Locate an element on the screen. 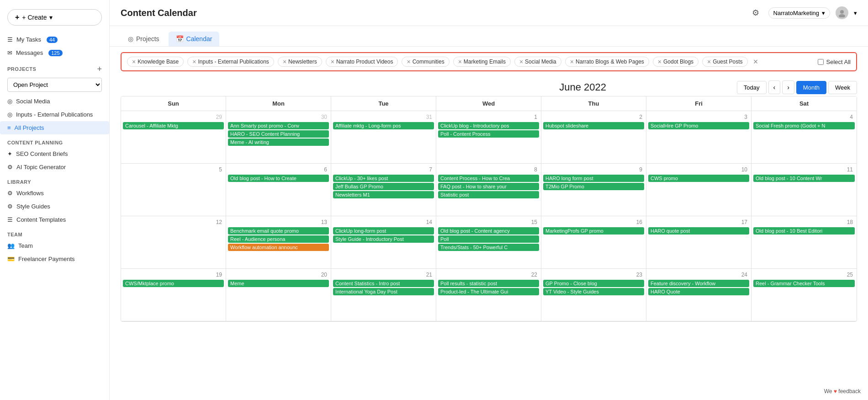 This screenshot has width=868, height=400. filter-remove-icon-7: × is located at coordinates (572, 62).